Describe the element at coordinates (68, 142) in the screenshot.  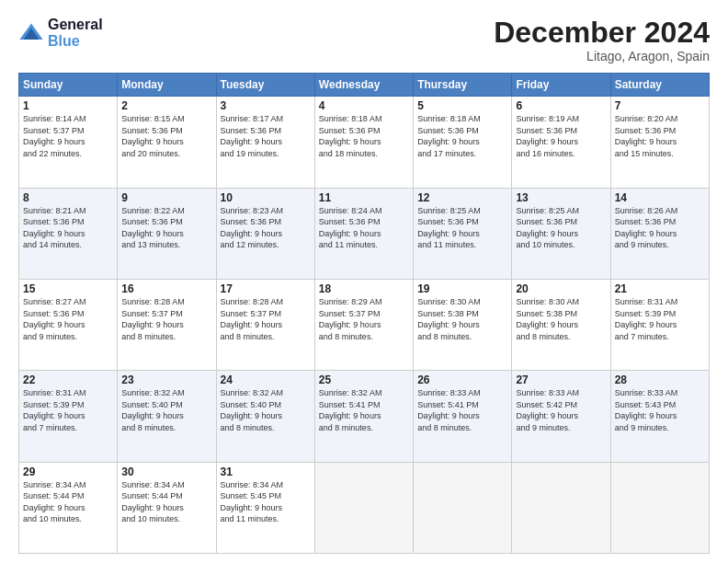
I see `day-1: 1Sunrise: 8:14 AMSunset: 5:37 PMDaylight…` at that location.